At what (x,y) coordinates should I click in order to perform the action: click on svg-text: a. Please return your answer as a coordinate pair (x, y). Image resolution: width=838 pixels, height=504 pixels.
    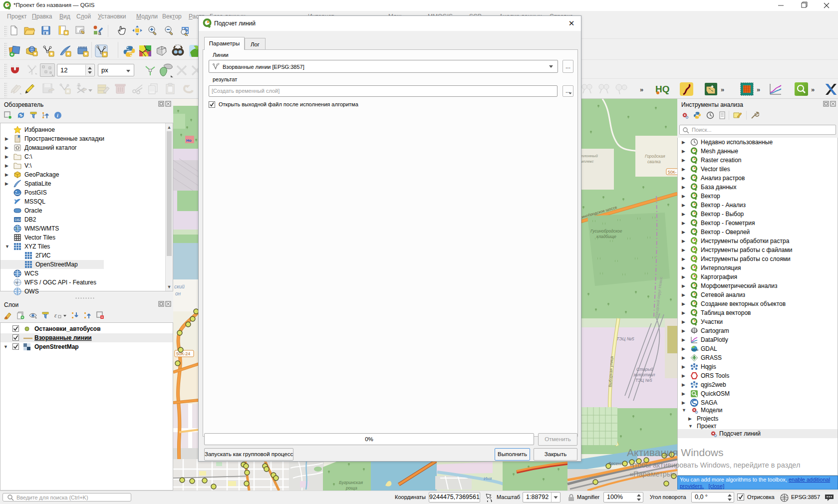
    Looking at the image, I should click on (100, 33).